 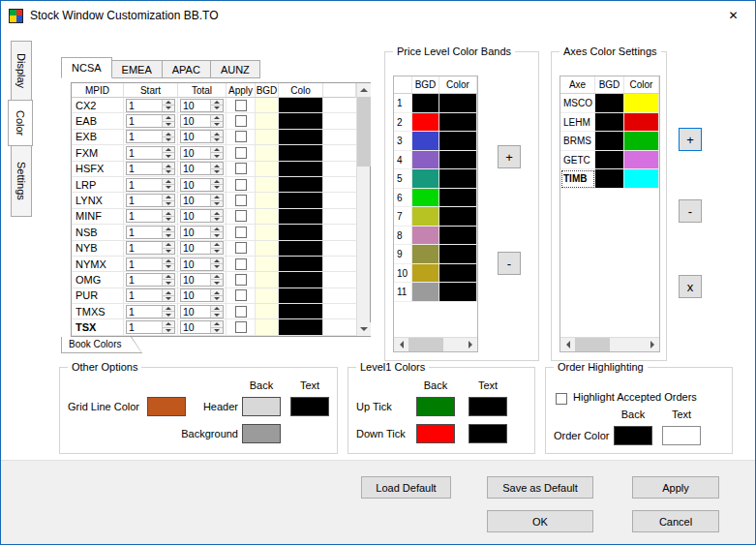 I want to click on header-back-swatch, so click(x=261, y=407).